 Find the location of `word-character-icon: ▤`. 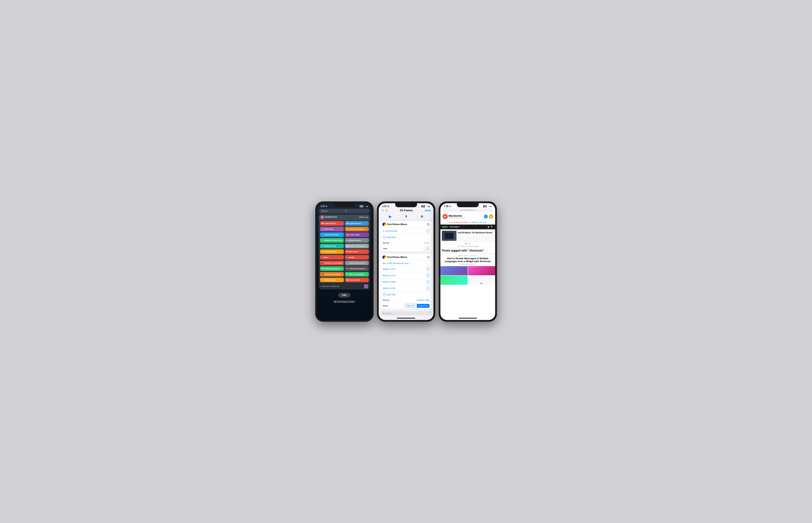

word-character-icon: ▤ is located at coordinates (347, 246).